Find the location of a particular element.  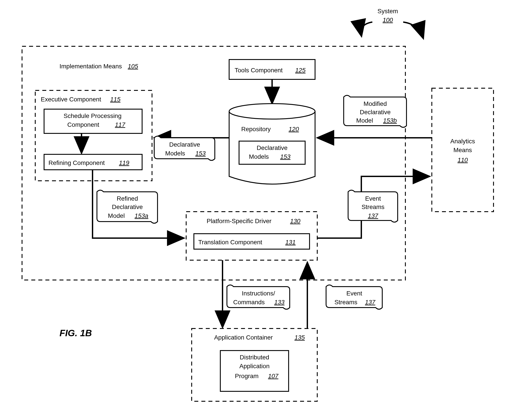

exec-ref: 115 is located at coordinates (115, 99).